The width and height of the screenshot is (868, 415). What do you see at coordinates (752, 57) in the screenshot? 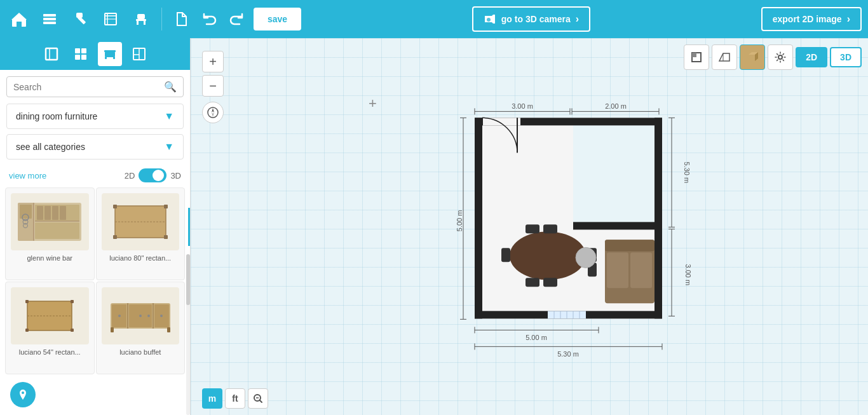
I see `view-mode-3d-box` at bounding box center [752, 57].